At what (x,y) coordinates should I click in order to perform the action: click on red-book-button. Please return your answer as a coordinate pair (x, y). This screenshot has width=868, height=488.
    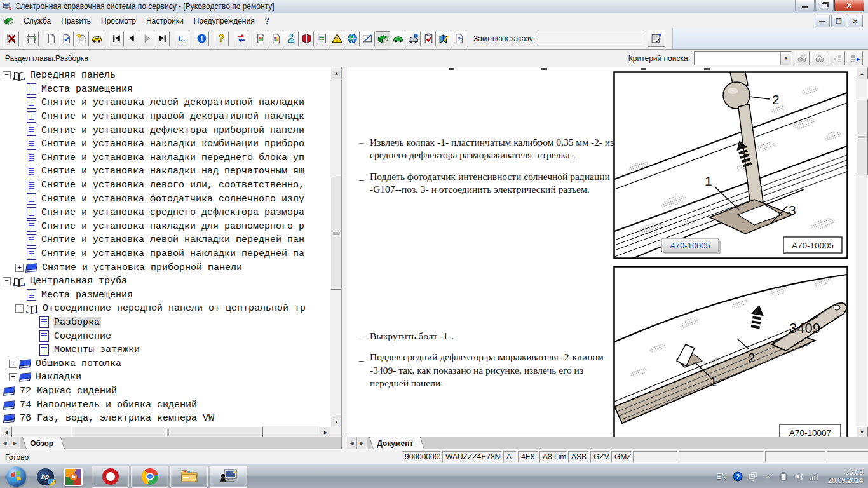
    Looking at the image, I should click on (306, 39).